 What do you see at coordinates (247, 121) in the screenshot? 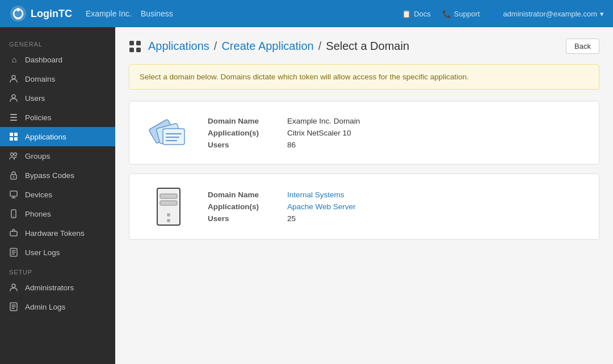
I see `domain-name-label-1: Domain Name` at bounding box center [247, 121].